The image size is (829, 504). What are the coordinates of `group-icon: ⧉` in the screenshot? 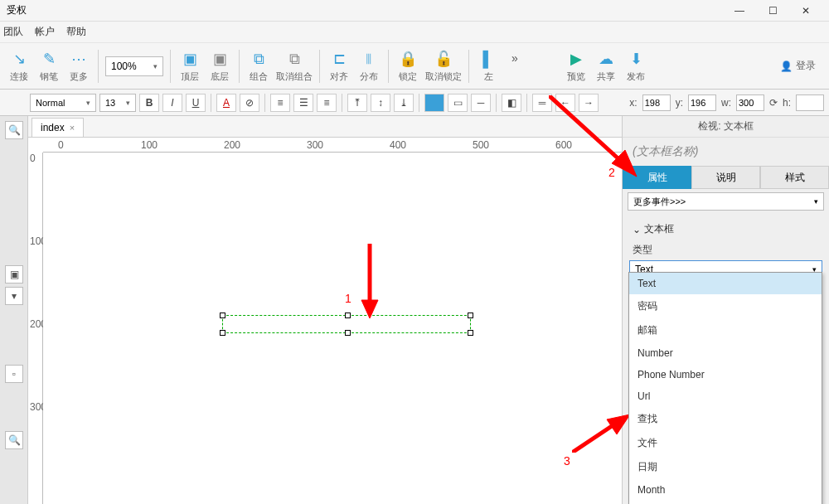 It's located at (259, 59).